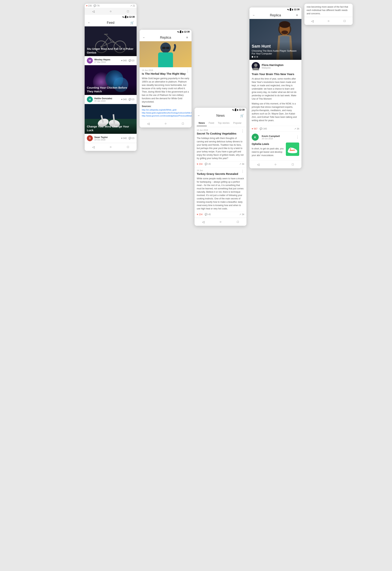  What do you see at coordinates (166, 116) in the screenshot?
I see `source-link-3: http://www.govmint.com/knowledgebase/Pre…` at bounding box center [166, 116].